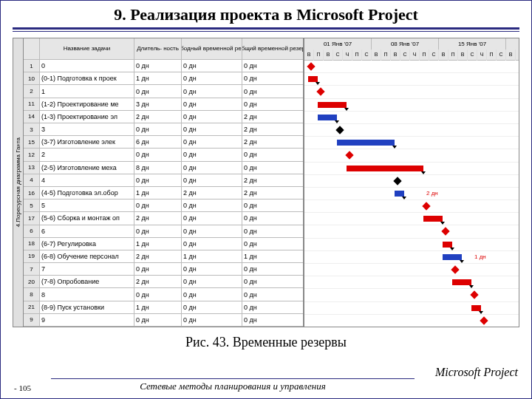 This screenshot has width=532, height=399. Describe the element at coordinates (87, 205) in the screenshot. I see `cell-name: 5` at that location.